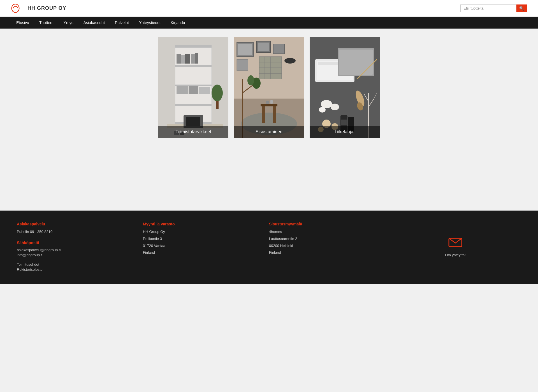  What do you see at coordinates (455, 255) in the screenshot?
I see `contact-label: Ota yhteyttä!` at bounding box center [455, 255].